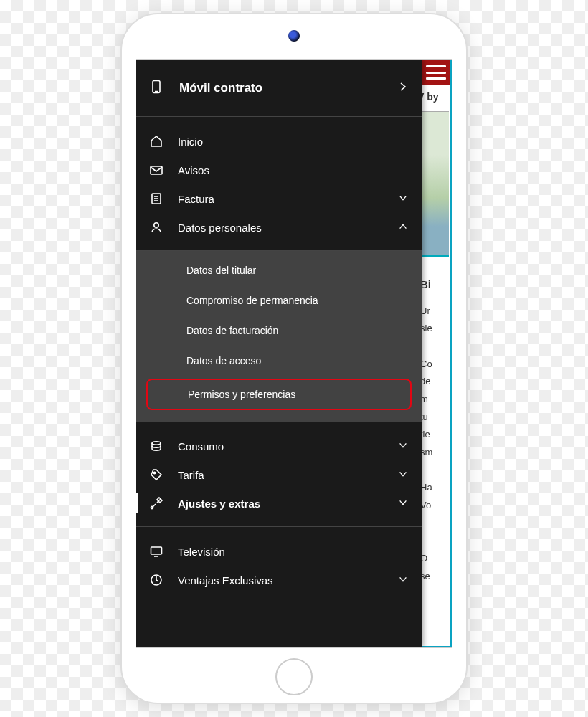 This screenshot has width=588, height=717. I want to click on home-button, so click(294, 677).